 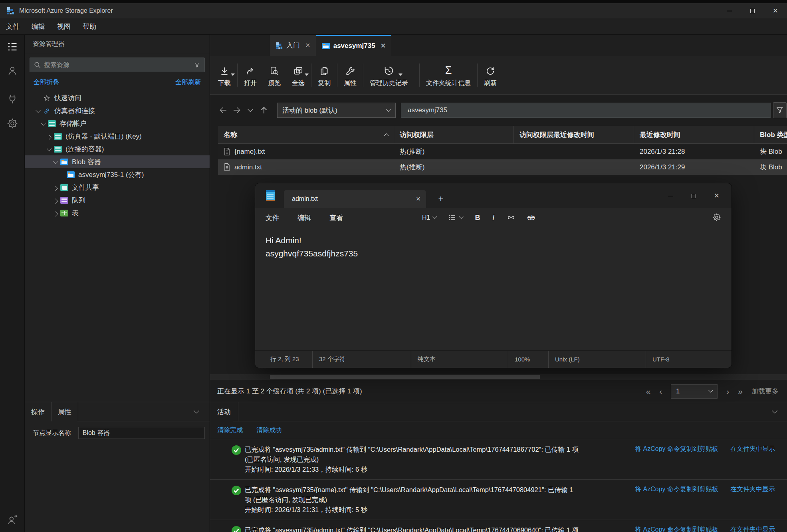 What do you see at coordinates (429, 218) in the screenshot?
I see `heading-style-button: H1` at bounding box center [429, 218].